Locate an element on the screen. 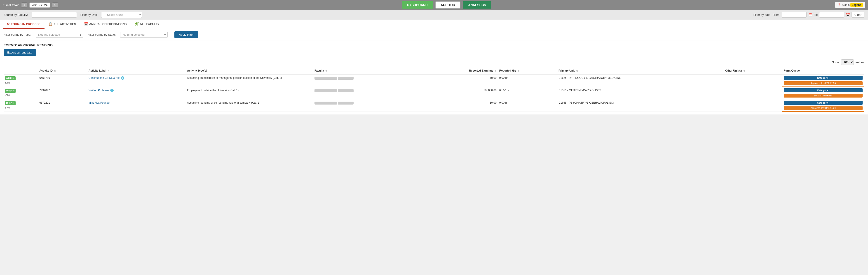 The width and height of the screenshot is (868, 275). entries-select: 100 25 50 is located at coordinates (847, 62).